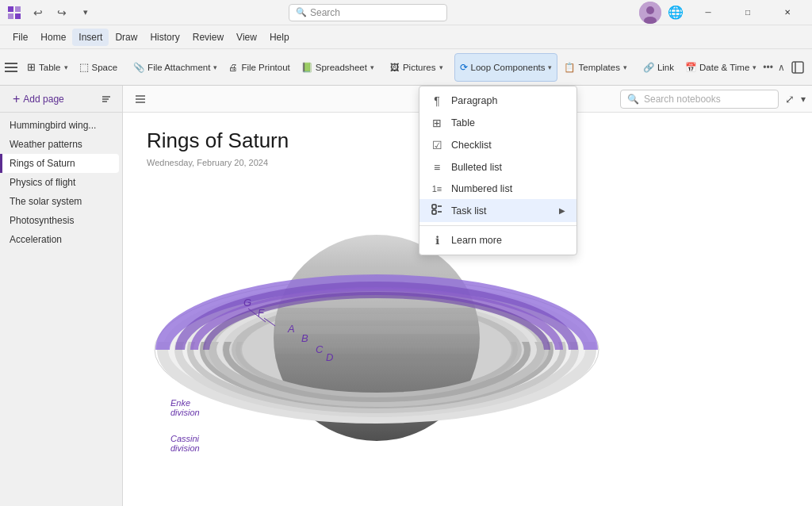  Describe the element at coordinates (782, 67) in the screenshot. I see `ribbon-collapse-button: ∧` at that location.